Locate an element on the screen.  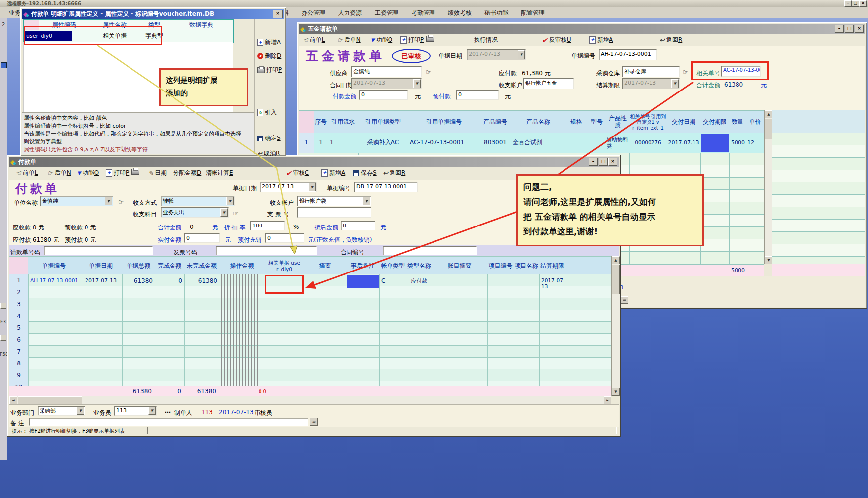
column-header: 项目名称 is located at coordinates (526, 266).